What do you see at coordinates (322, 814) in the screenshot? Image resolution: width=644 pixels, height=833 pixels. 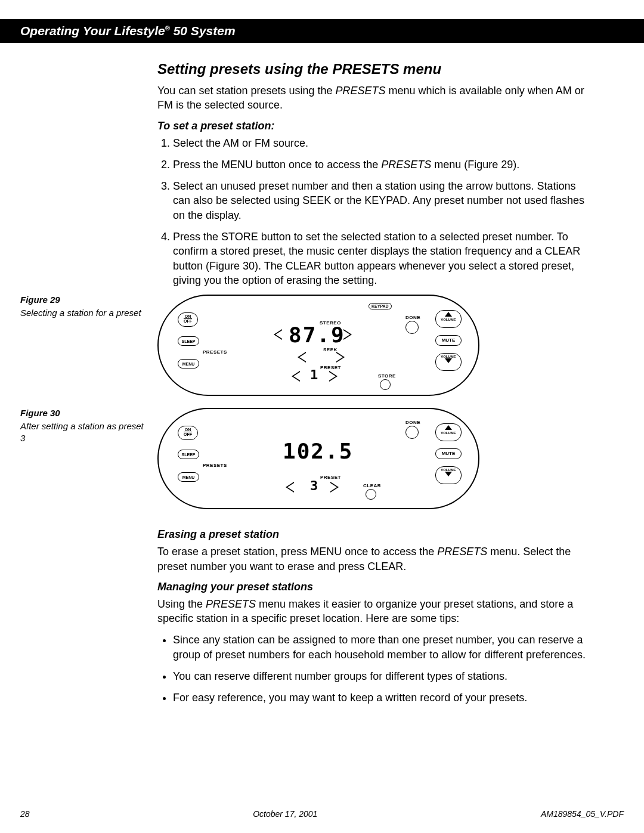 I see `page-footer: 28 October 17, 2001 AM189854_05_V.PDF` at bounding box center [322, 814].